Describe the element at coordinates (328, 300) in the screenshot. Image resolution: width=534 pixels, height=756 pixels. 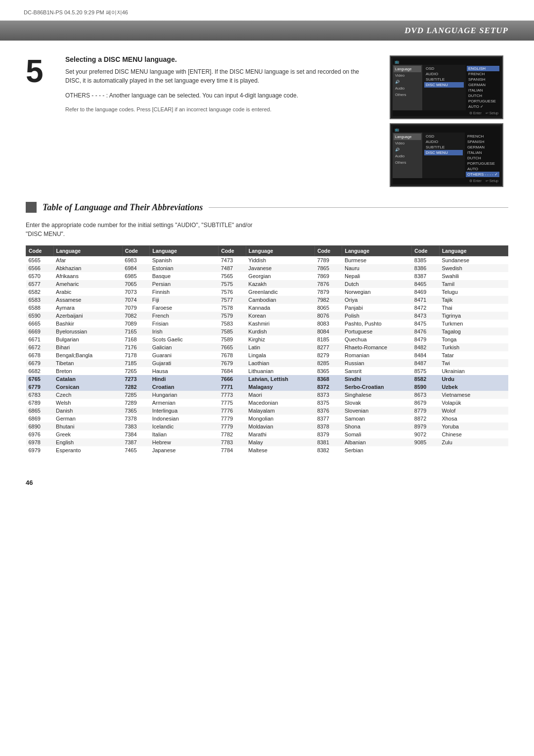
I see `lang-code: 7982` at that location.